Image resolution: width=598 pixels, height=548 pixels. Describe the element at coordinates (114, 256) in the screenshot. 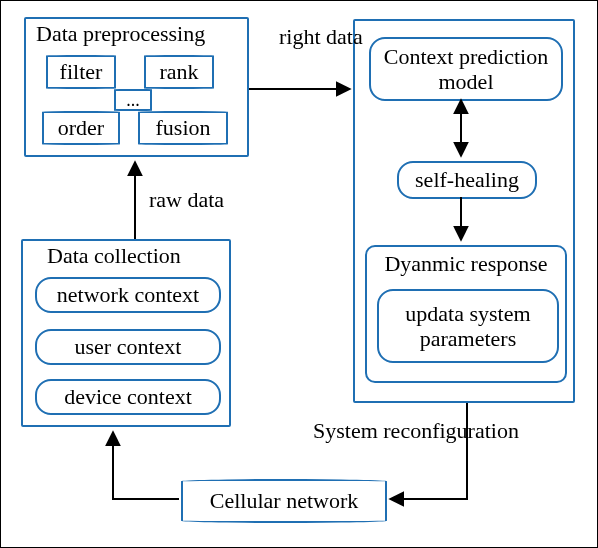

I see `data-collection-title: Data collection` at that location.